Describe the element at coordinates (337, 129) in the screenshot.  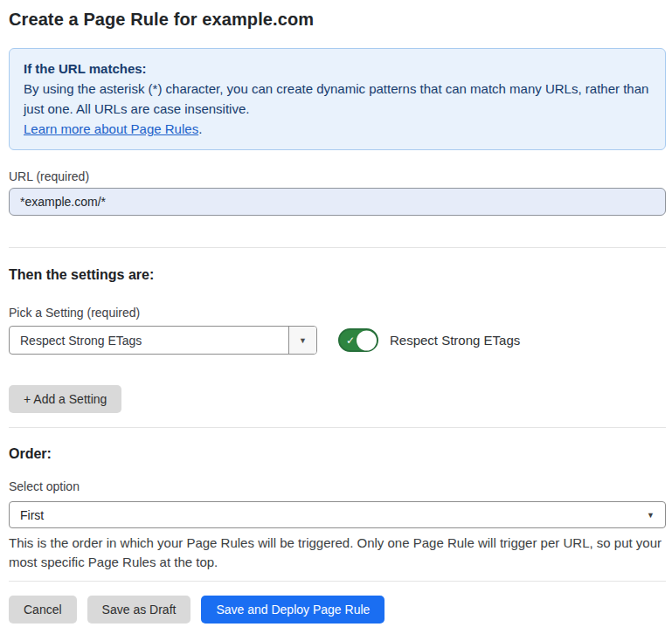
I see `info-box-link-line: Learn more about Page Rules.` at that location.